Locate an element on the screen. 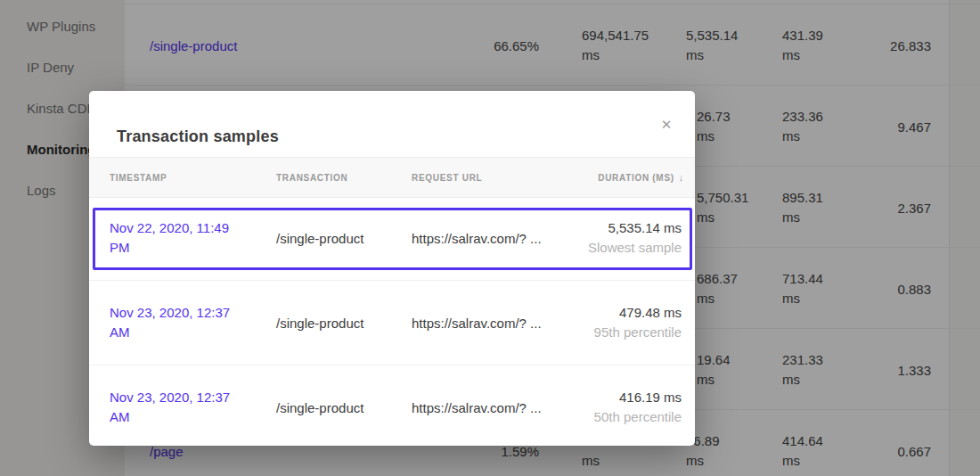 This screenshot has width=980, height=476. column-header-request-url: REQUEST URL is located at coordinates (447, 177).